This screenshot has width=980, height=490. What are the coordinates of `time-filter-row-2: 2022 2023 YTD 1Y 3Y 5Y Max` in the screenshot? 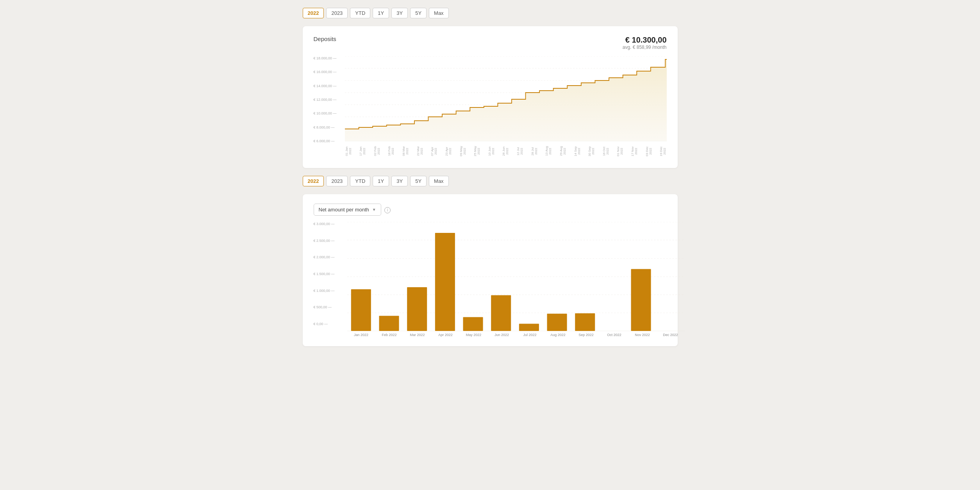 It's located at (490, 181).